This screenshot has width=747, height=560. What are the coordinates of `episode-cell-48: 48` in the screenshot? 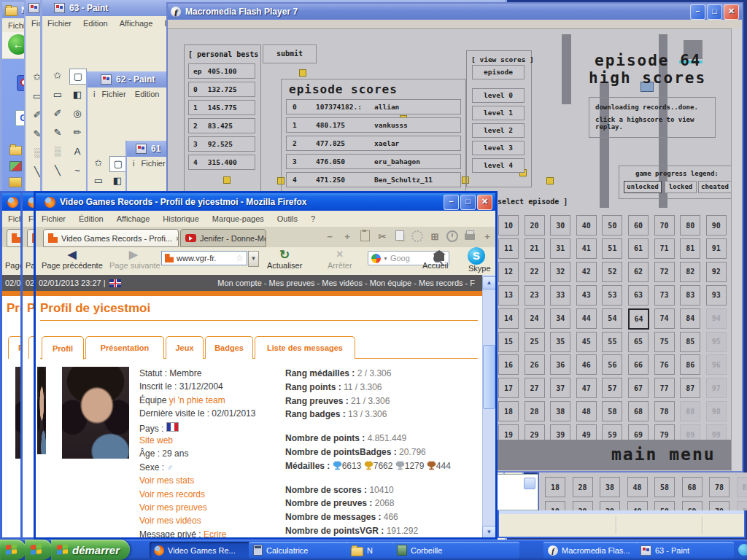 It's located at (587, 411).